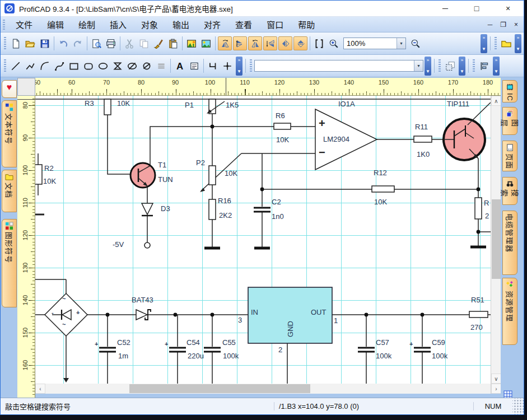 The image size is (527, 420). I want to click on tab-ic: IC, so click(510, 91).